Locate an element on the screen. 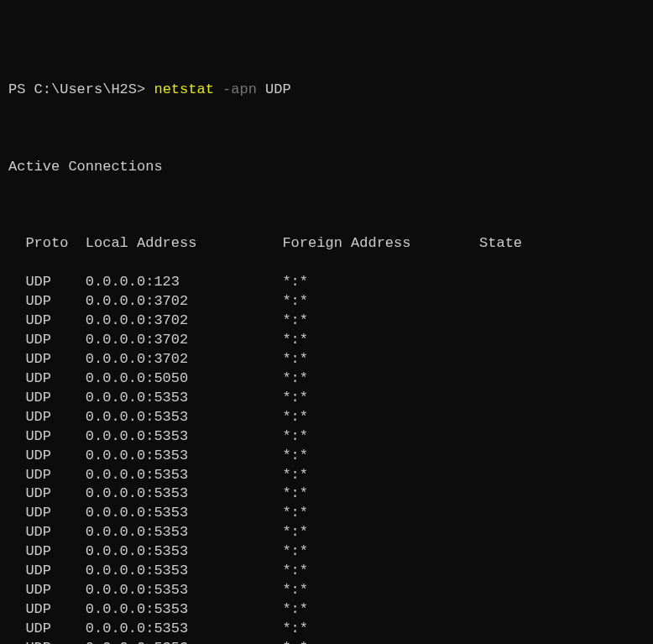 The height and width of the screenshot is (644, 653). col-header-local: Local Address is located at coordinates (185, 243).